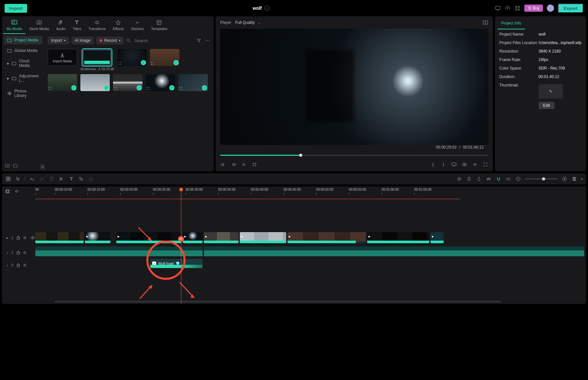 The height and width of the screenshot is (380, 588). What do you see at coordinates (23, 51) in the screenshot?
I see `sidebar-item-global-media: Global Media` at bounding box center [23, 51].